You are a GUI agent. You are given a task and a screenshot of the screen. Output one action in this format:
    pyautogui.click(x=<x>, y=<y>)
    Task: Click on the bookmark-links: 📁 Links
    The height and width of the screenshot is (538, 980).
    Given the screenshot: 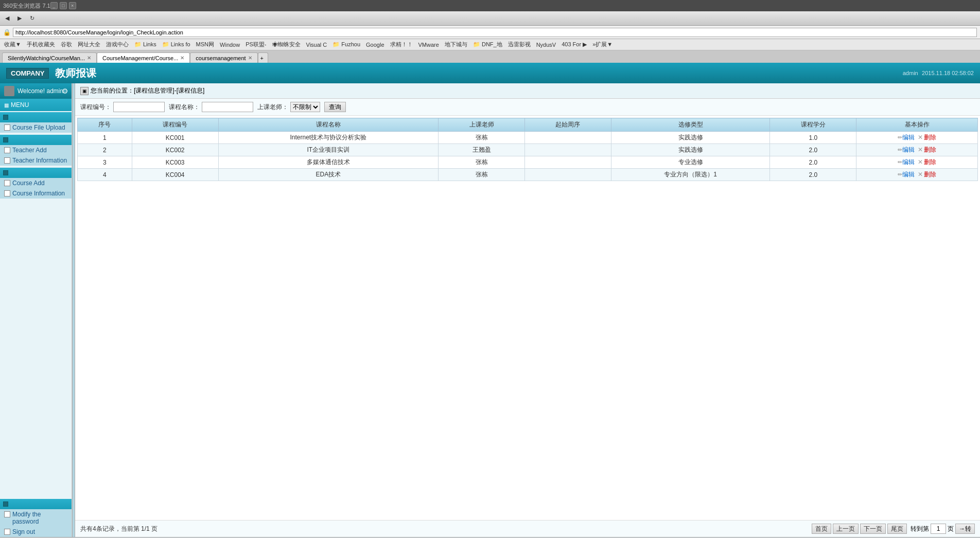 What is the action you would take?
    pyautogui.click(x=145, y=44)
    